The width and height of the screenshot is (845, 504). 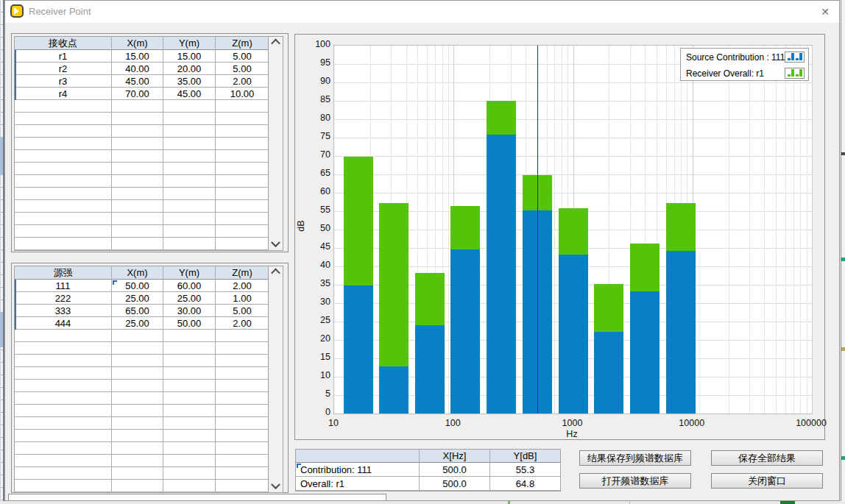 What do you see at coordinates (745, 74) in the screenshot?
I see `legend-item: Receiver Overall: r1` at bounding box center [745, 74].